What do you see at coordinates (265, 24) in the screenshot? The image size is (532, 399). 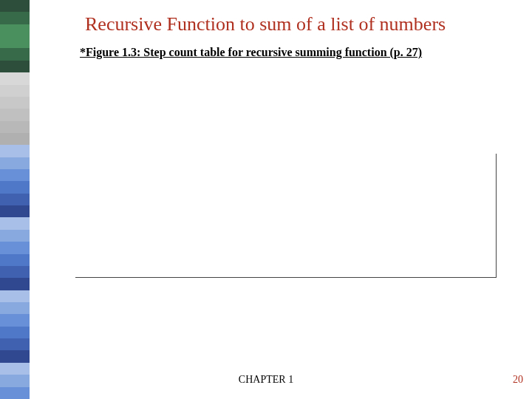 I see `slide-title: Recursive Function to sum of a list of n…` at bounding box center [265, 24].